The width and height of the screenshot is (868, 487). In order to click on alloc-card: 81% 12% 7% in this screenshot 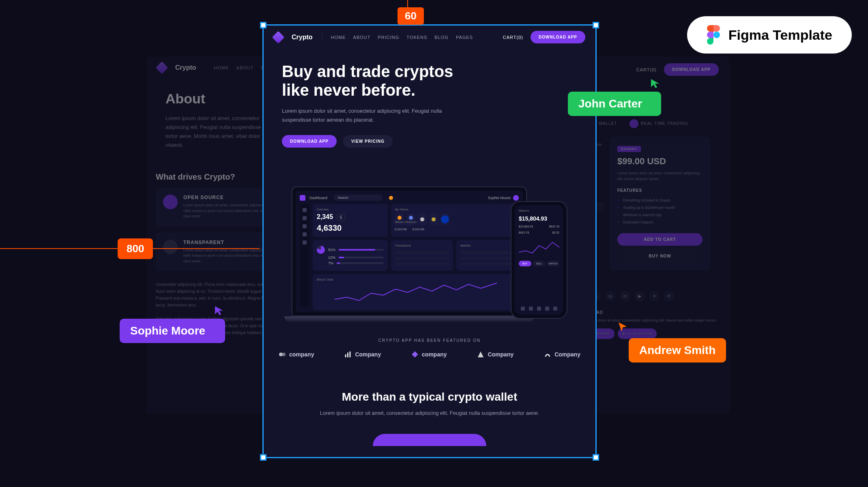, I will do `click(350, 255)`.